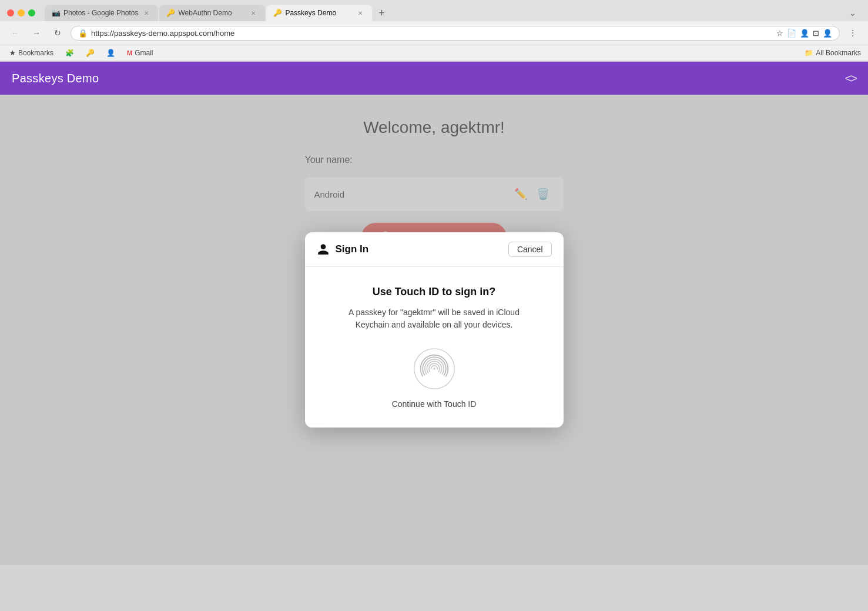 The image size is (868, 611). What do you see at coordinates (434, 78) in the screenshot?
I see `app-header: Passkeys Demo <>` at bounding box center [434, 78].